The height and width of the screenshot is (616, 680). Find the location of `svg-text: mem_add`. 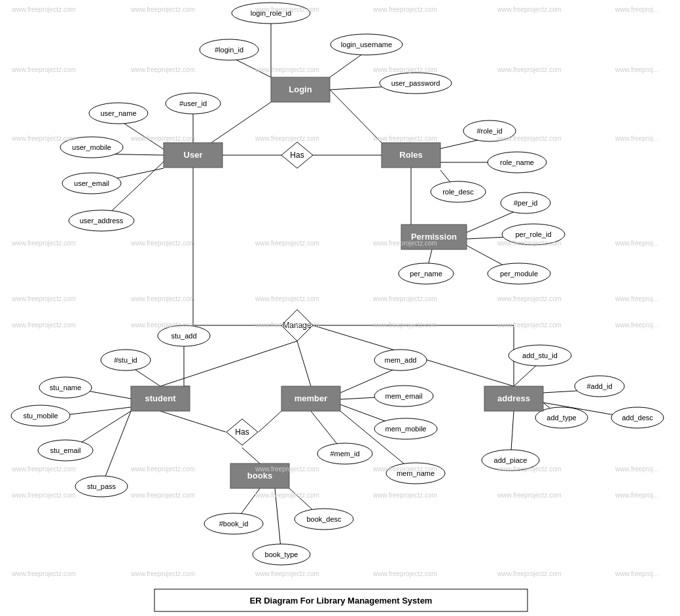

svg-text: mem_add is located at coordinates (401, 360).